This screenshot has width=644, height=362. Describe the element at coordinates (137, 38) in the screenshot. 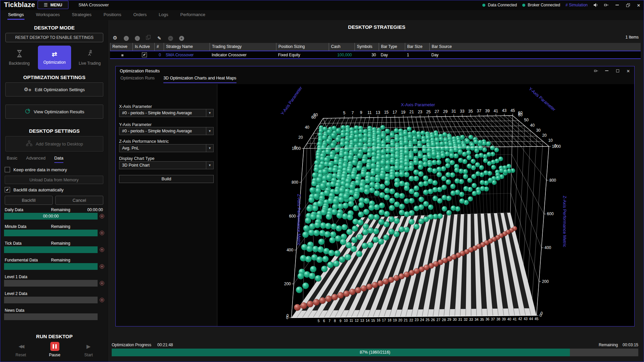

I see `arrow-up-circle-icon: ↑` at that location.